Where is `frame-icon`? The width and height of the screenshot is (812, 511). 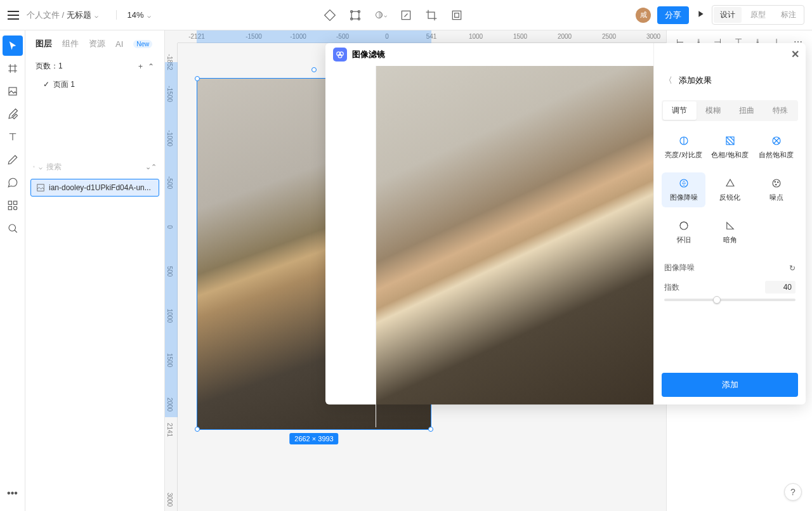
frame-icon is located at coordinates (457, 15).